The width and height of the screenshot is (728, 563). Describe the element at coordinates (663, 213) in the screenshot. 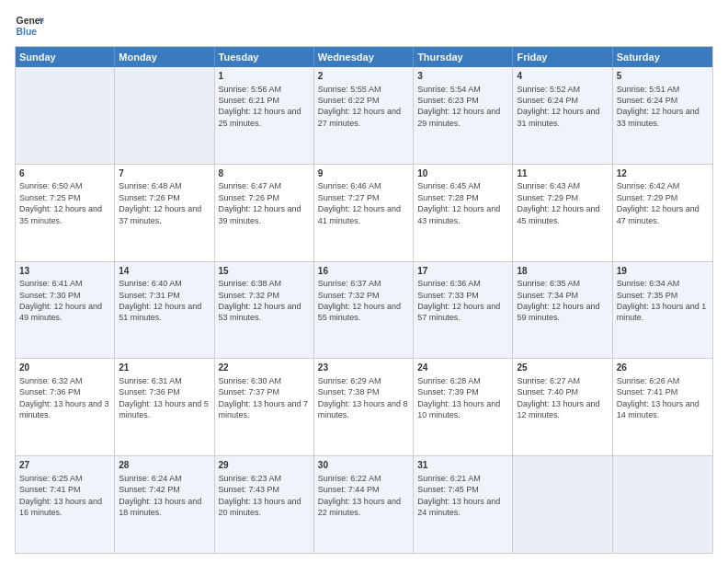

I see `day-cell-12: 12Sunrise: 6:42 AM Sunset: 7:29 PM Dayli…` at that location.